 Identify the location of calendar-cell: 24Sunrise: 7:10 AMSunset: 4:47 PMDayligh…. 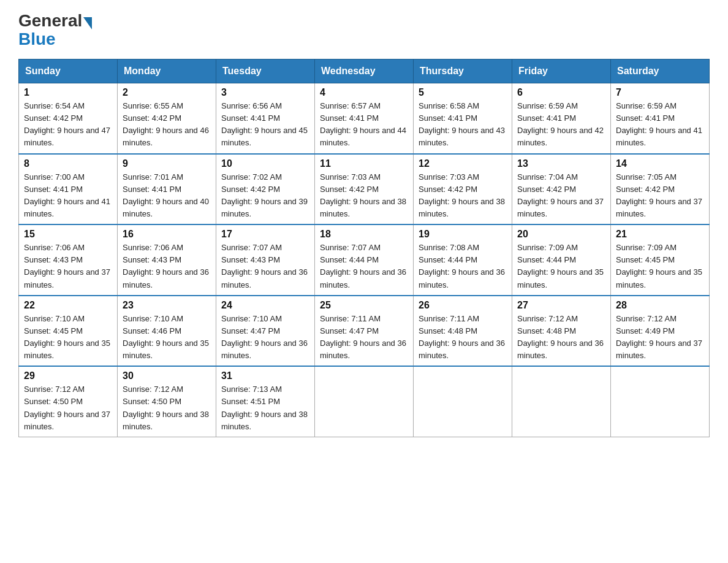
(266, 331).